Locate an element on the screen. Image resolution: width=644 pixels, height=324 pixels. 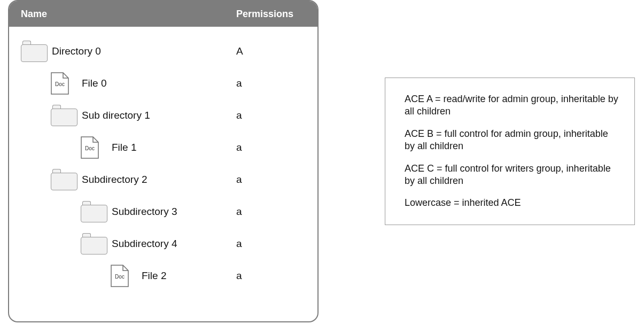
row-label: Subdirectory 4 is located at coordinates (174, 244).